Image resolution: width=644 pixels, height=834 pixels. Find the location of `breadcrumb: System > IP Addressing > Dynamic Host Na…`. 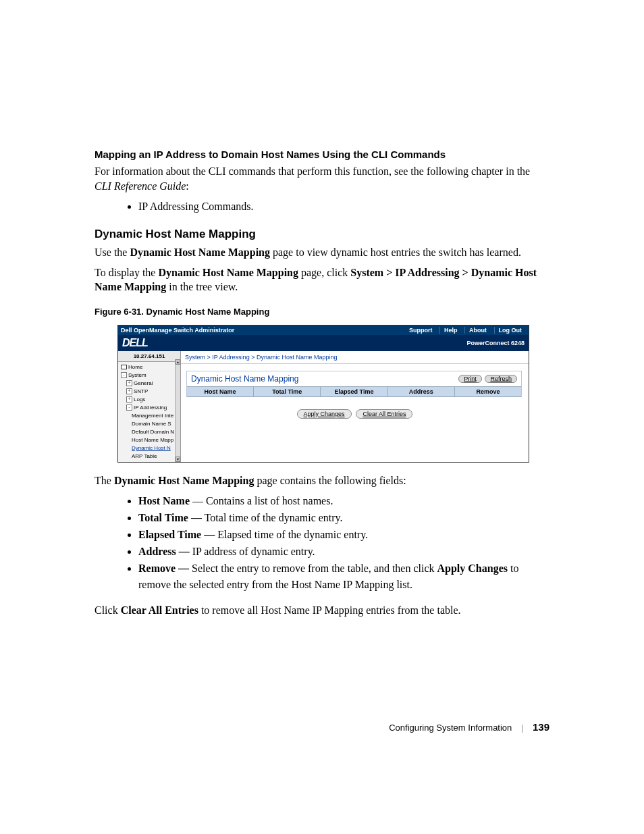

breadcrumb: System > IP Addressing > Dynamic Host Na… is located at coordinates (355, 358).